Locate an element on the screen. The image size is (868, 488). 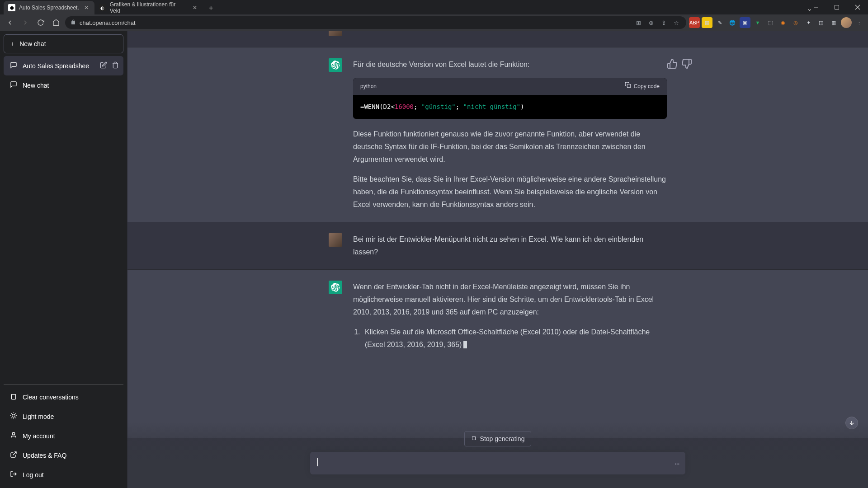
browser-tab: ◐ Grafiken & Illustrationen für Vekt ✕ is located at coordinates (149, 8).